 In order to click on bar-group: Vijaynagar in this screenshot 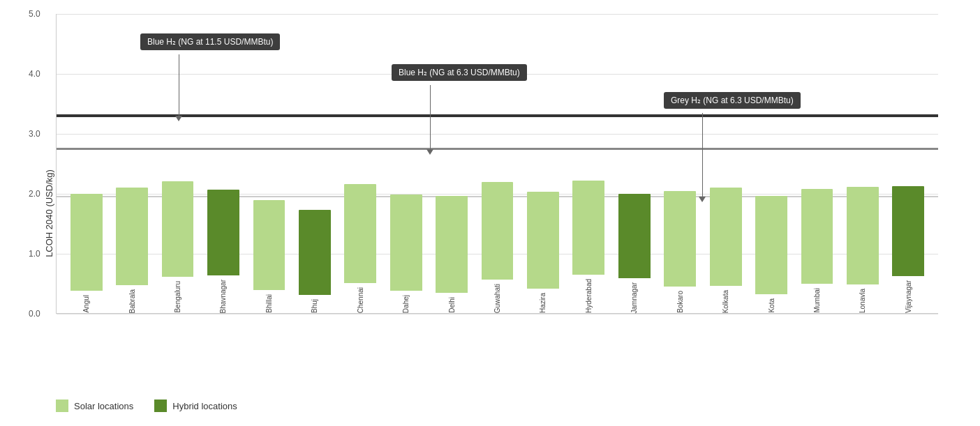, I will do `click(909, 163)`.